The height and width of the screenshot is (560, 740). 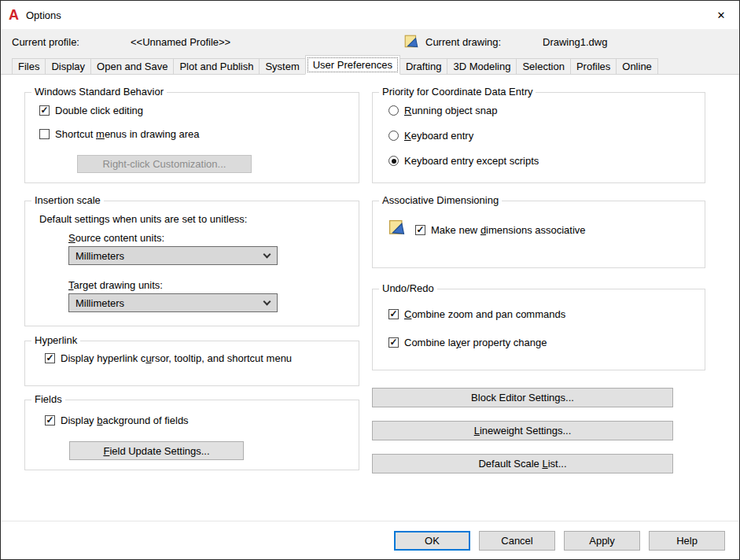 What do you see at coordinates (539, 330) in the screenshot?
I see `group-undo-redo: Undo/Redo Combine zoom and pan commands …` at bounding box center [539, 330].